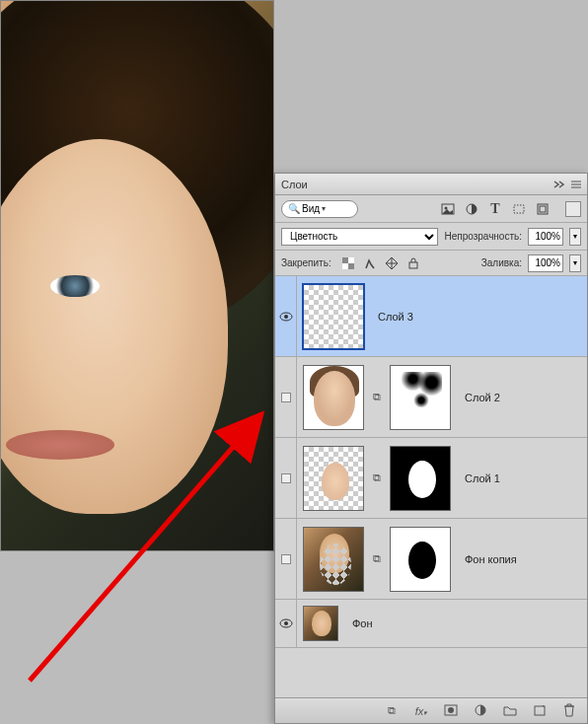  Describe the element at coordinates (324, 209) in the screenshot. I see `dropdown-icon: ▾` at that location.